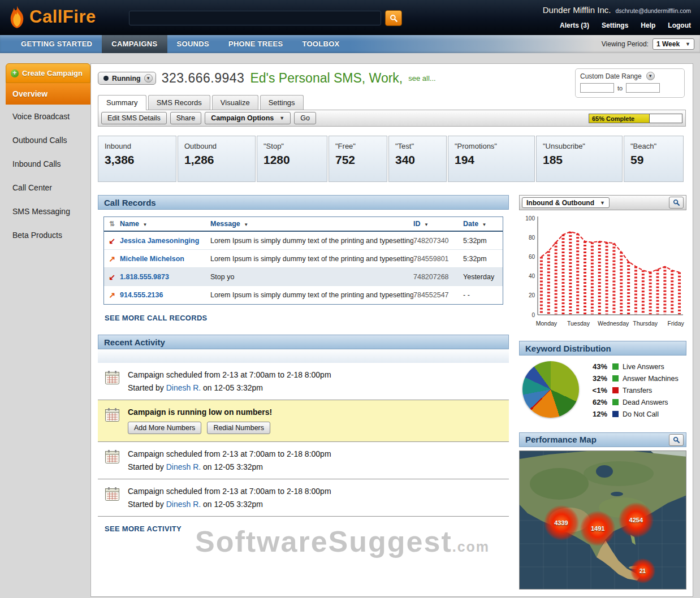  What do you see at coordinates (156, 318) in the screenshot?
I see `see-more-call-records-link: SEE MORE CALL RECORDS` at bounding box center [156, 318].